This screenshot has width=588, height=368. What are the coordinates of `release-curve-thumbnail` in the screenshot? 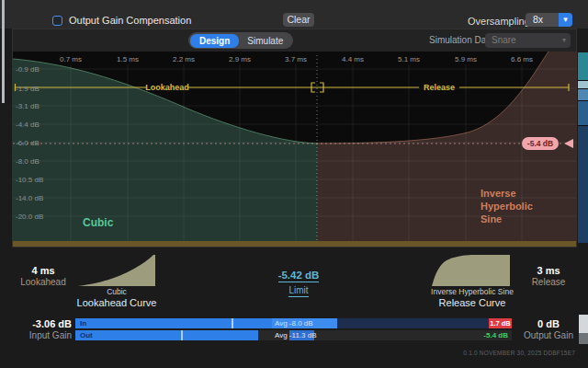 It's located at (472, 270).